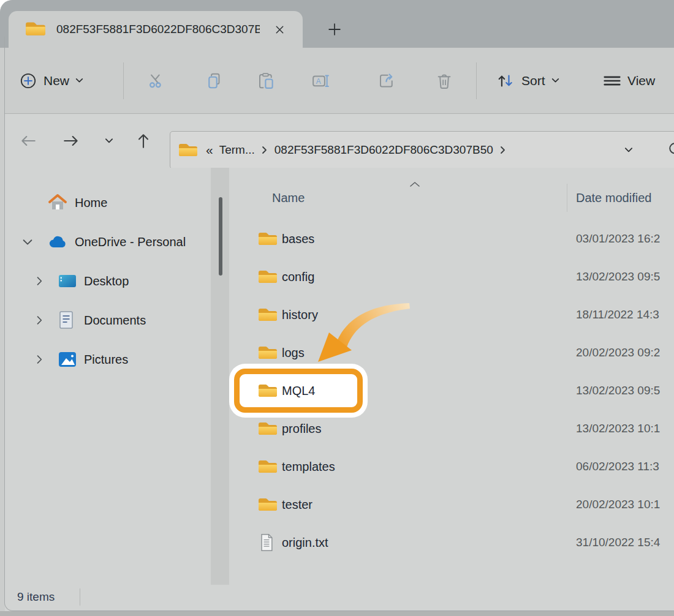 The height and width of the screenshot is (616, 674). Describe the element at coordinates (67, 359) in the screenshot. I see `pictures-icon` at that location.